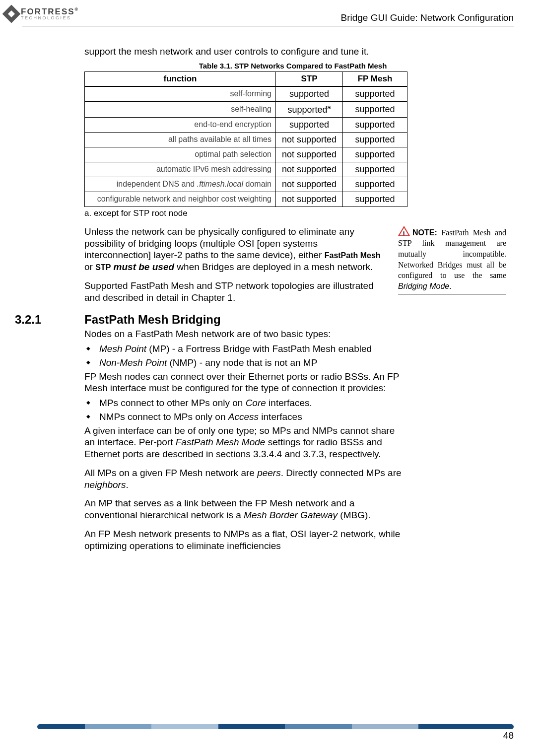  Describe the element at coordinates (243, 410) in the screenshot. I see `bullet-list: MPs connect to other MPs only on Core in…` at that location.